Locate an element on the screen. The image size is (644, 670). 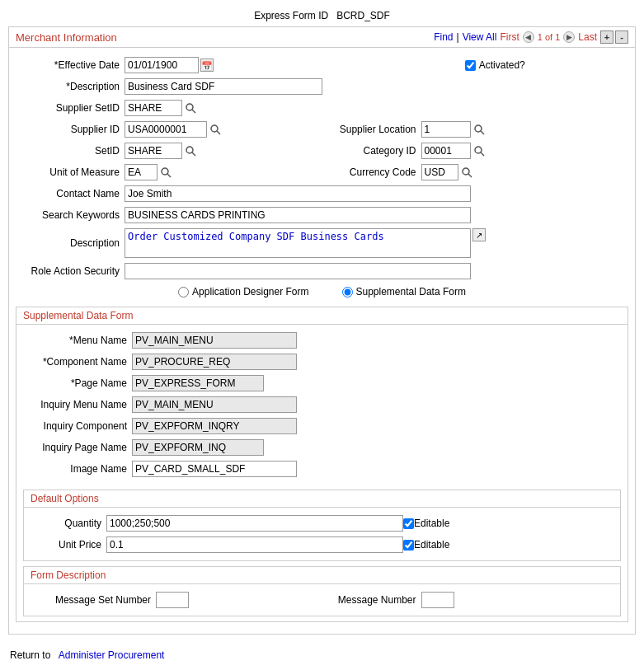
uom-label: Unit of Measure is located at coordinates (67, 172).